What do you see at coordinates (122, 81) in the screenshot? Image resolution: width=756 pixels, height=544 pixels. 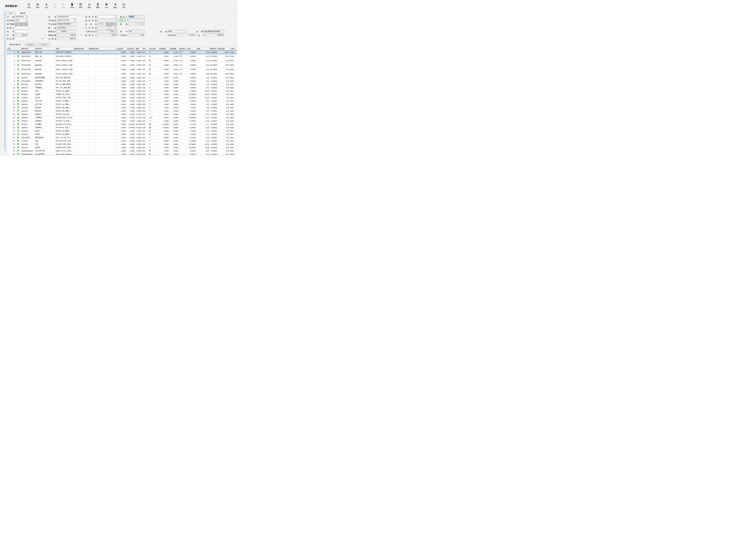 I see `table-row: 80401630GB安装辅助块PA, 35g, 灰色, 安装(1.00001.0…` at bounding box center [122, 81].